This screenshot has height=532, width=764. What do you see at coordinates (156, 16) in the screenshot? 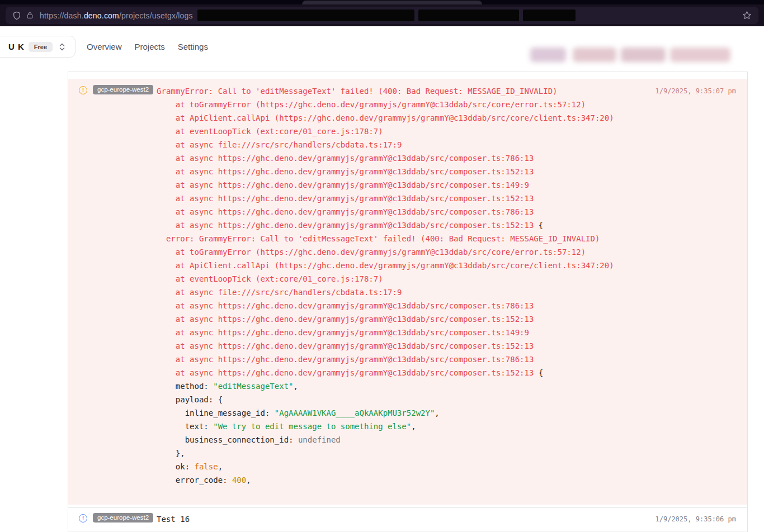
I see `url-path: /projects/usetgx/logs` at bounding box center [156, 16].